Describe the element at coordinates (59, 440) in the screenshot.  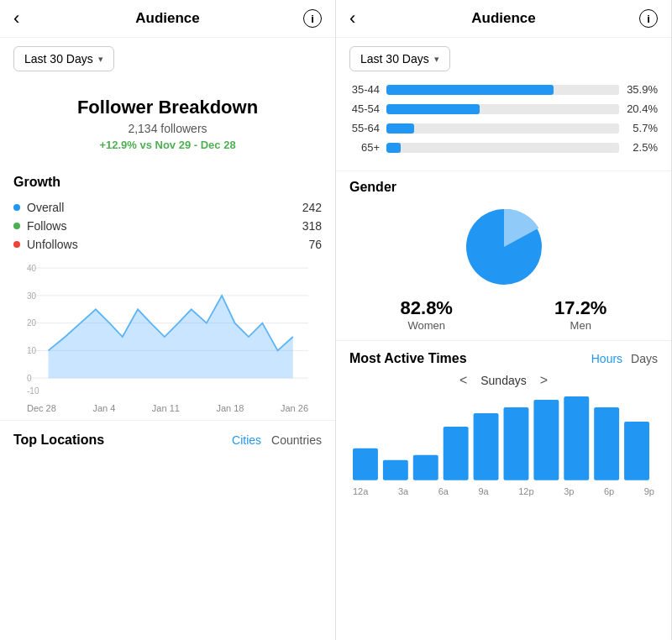
I see `top-locations-title: Top Locations` at that location.